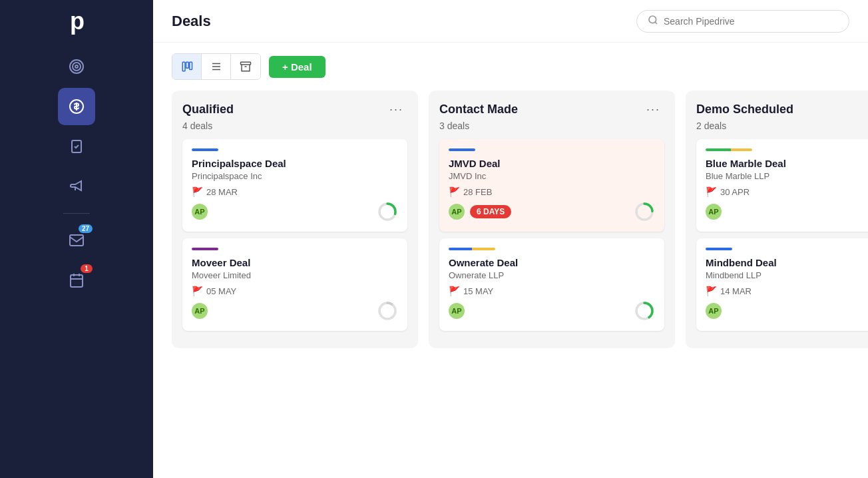 The width and height of the screenshot is (868, 478). What do you see at coordinates (653, 21) in the screenshot?
I see `search-icon` at bounding box center [653, 21].